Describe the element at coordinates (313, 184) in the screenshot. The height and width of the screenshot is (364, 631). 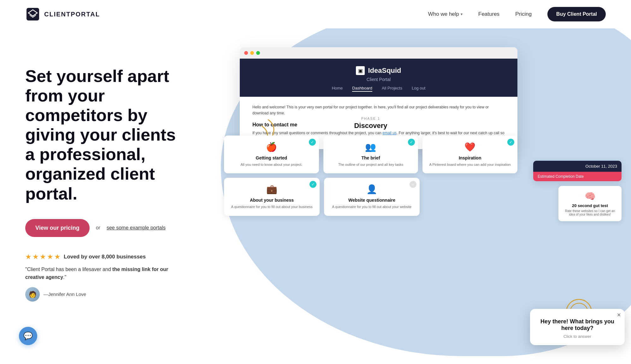
I see `card-check-4: ✓` at that location.